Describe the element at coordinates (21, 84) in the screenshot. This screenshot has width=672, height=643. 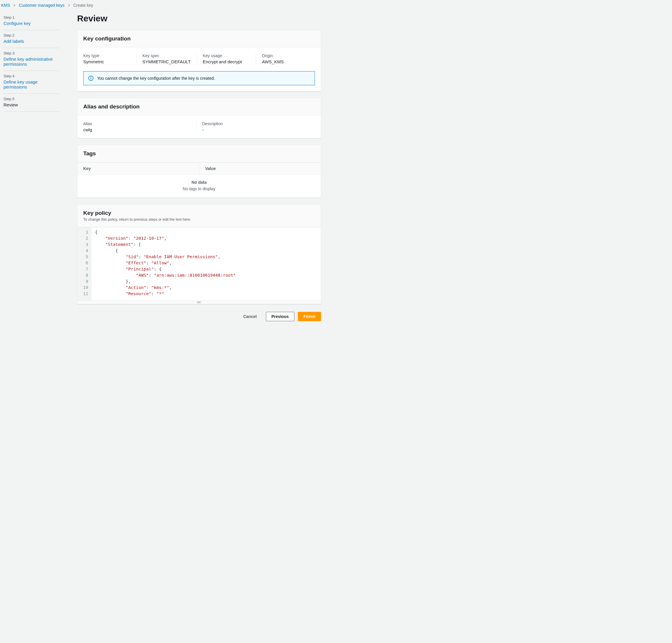
I see `step-link: Define key usage permissions` at that location.